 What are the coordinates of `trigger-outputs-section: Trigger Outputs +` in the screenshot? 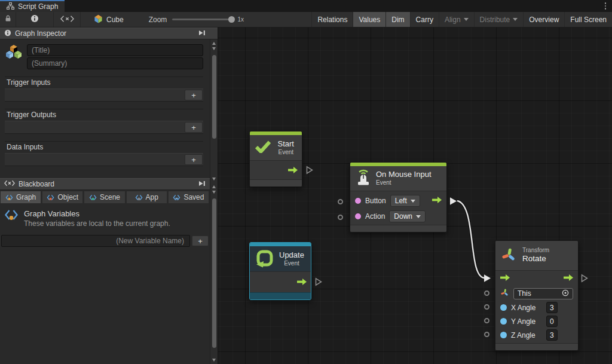 It's located at (104, 121).